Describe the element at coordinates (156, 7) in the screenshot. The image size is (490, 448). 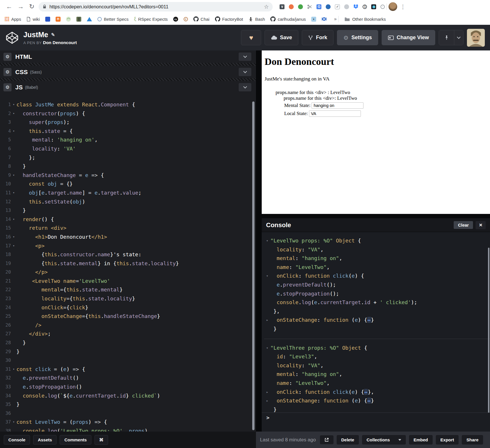
I see `address-bar: https://codepen.io/denoncourt/pen/rovMLL…` at that location.